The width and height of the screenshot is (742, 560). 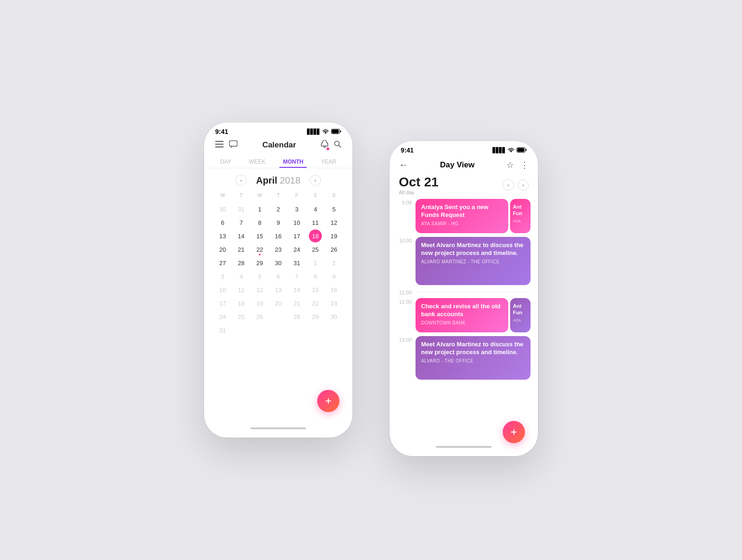 What do you see at coordinates (278, 290) in the screenshot?
I see `week-row-6: 10111213141516` at bounding box center [278, 290].